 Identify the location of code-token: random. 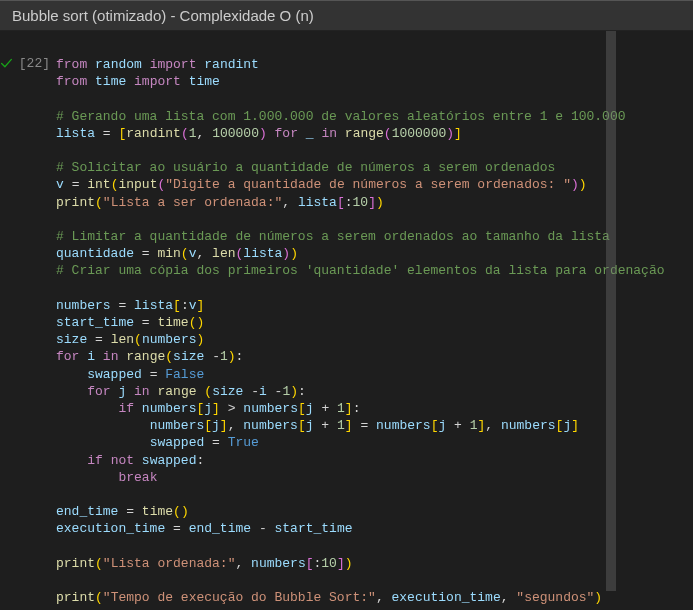
(118, 64).